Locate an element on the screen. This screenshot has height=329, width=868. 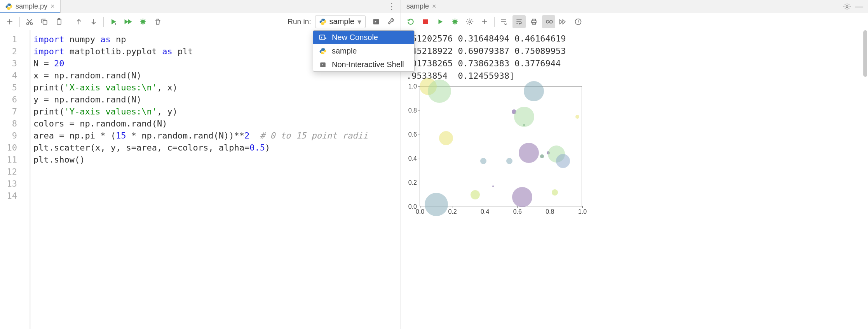
new-console-icon is located at coordinates (323, 38).